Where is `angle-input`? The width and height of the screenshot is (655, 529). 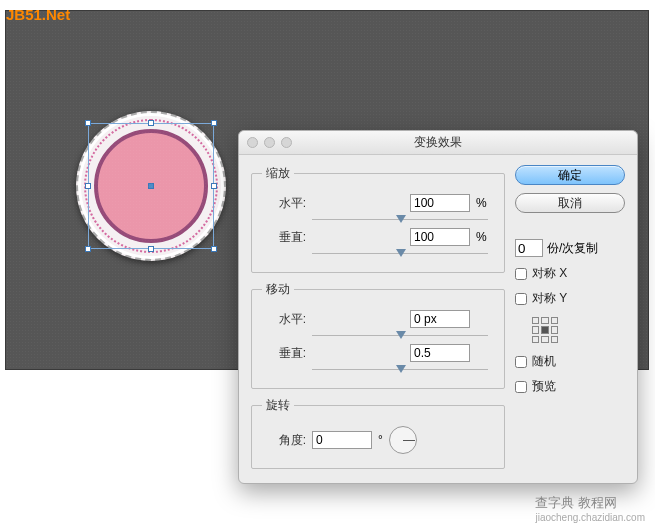 angle-input is located at coordinates (342, 440).